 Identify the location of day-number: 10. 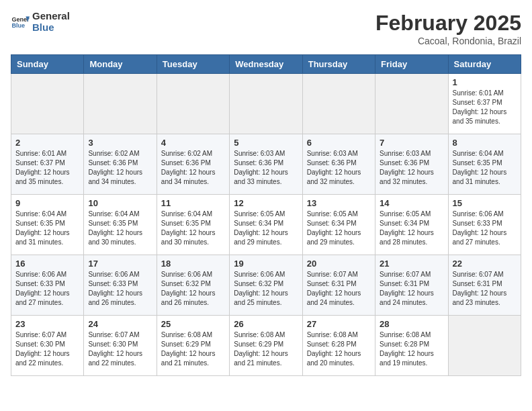
(120, 203).